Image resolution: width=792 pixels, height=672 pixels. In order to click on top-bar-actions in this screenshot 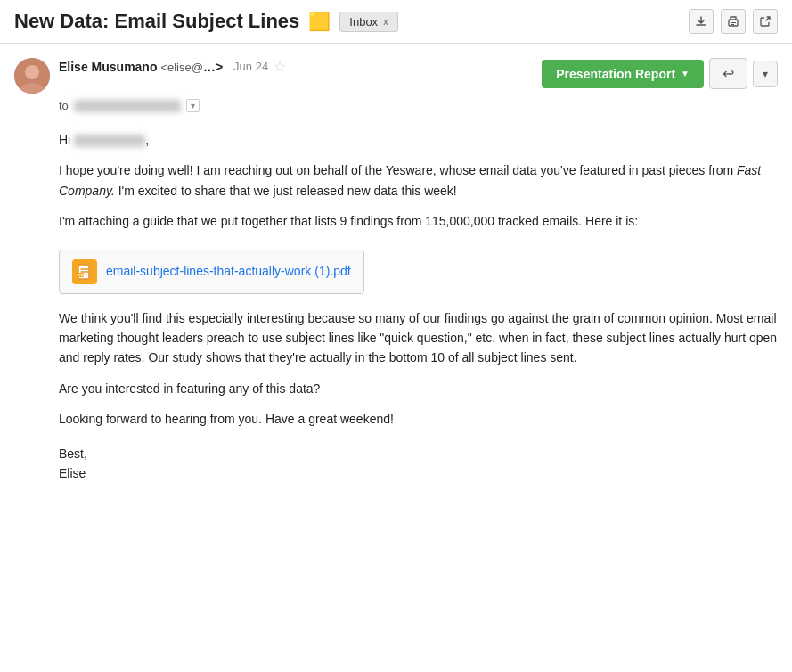, I will do `click(733, 21)`.